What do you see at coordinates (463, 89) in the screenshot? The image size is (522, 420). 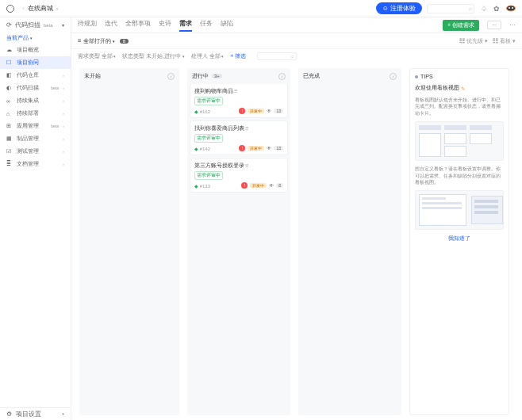 I see `pencil-icon: ✎` at bounding box center [463, 89].